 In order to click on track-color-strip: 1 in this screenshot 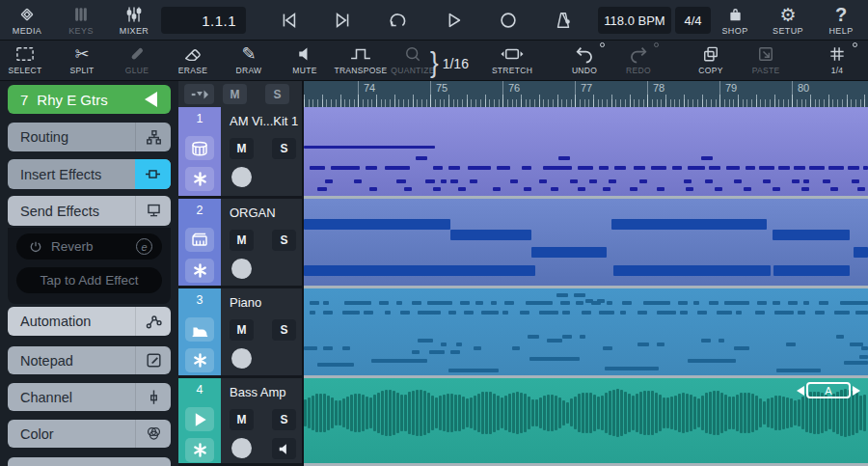, I will do `click(200, 151)`.